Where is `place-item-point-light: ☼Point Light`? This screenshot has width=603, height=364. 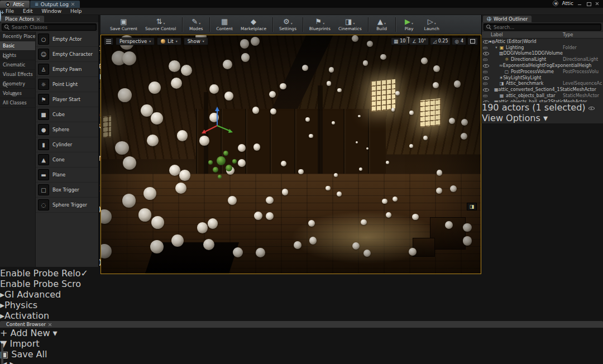
place-item-point-light: ☼Point Light is located at coordinates (67, 85).